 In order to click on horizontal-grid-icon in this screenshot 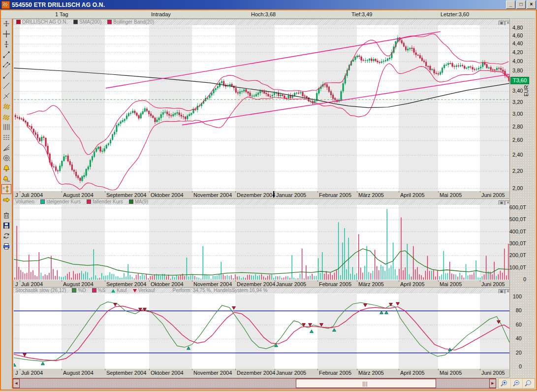, I will do `click(6, 137)`.